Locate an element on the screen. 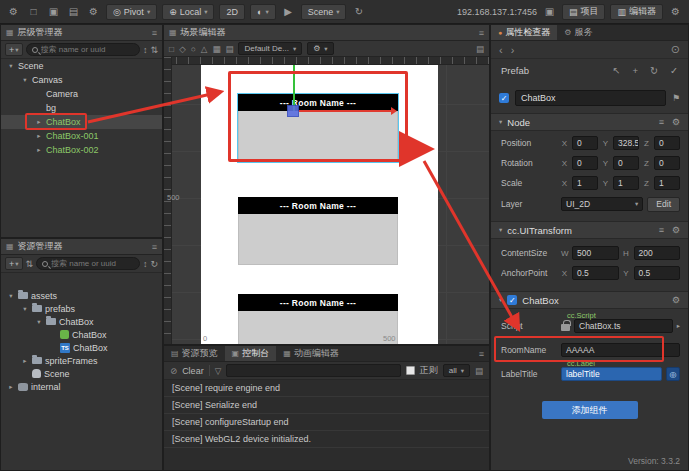 Image resolution: width=689 pixels, height=471 pixels. expand-collapse-icon: ↕ is located at coordinates (146, 50).